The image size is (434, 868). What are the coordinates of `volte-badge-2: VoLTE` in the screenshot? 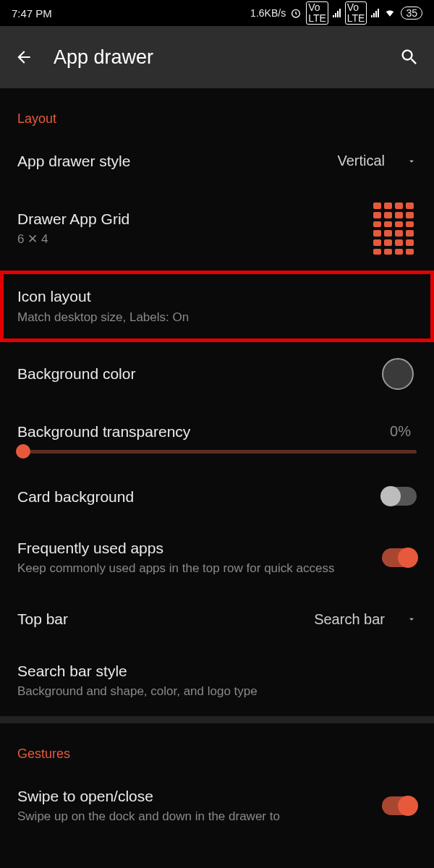 It's located at (356, 13).